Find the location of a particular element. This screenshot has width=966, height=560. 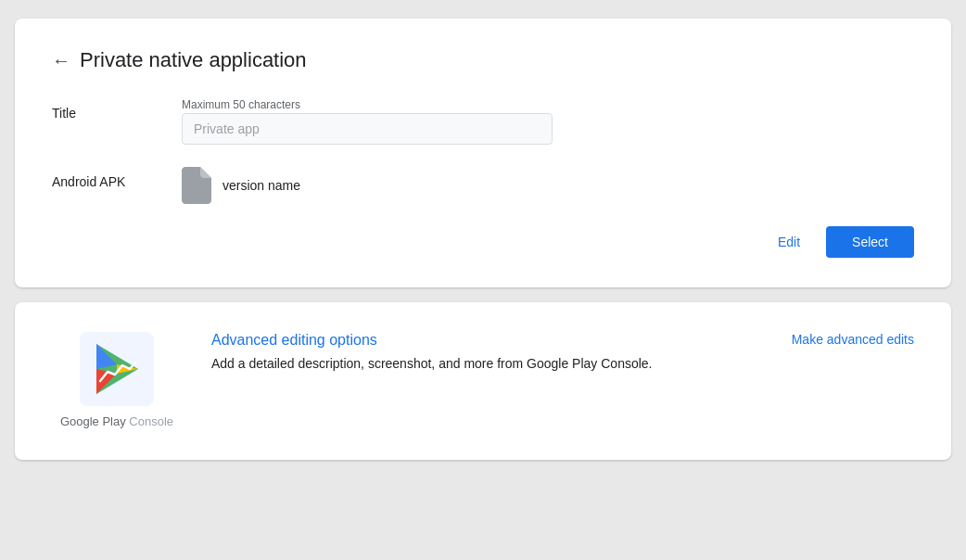

title-input-wrapper: Maximum 50 characters is located at coordinates (367, 121).